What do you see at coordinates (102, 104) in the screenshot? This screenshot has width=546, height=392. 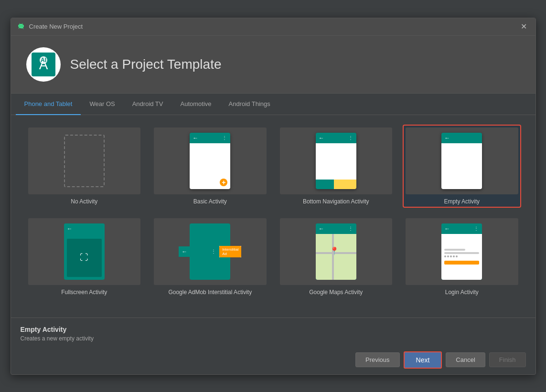 I see `tab-wear-os: Wear OS` at bounding box center [102, 104].